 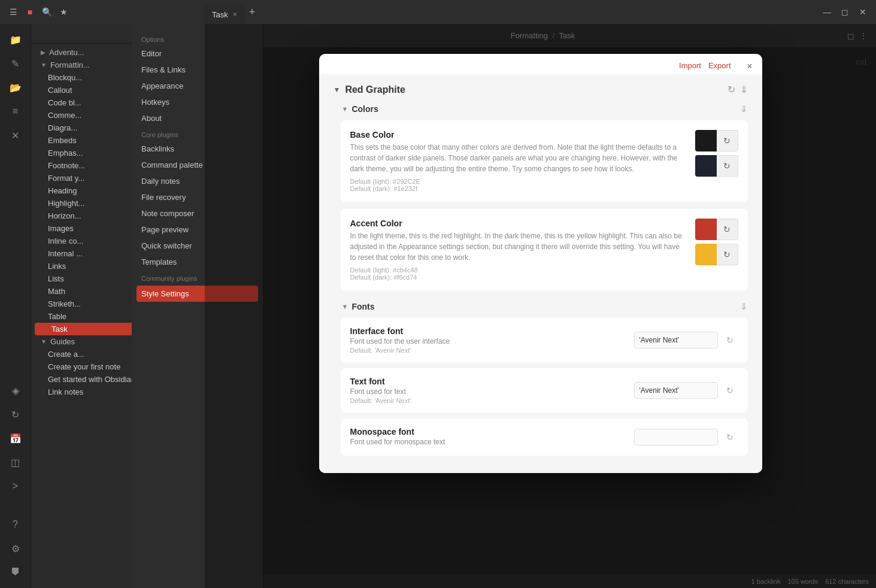 What do you see at coordinates (730, 390) in the screenshot?
I see `text-font-reset-btn: ↻` at bounding box center [730, 390].